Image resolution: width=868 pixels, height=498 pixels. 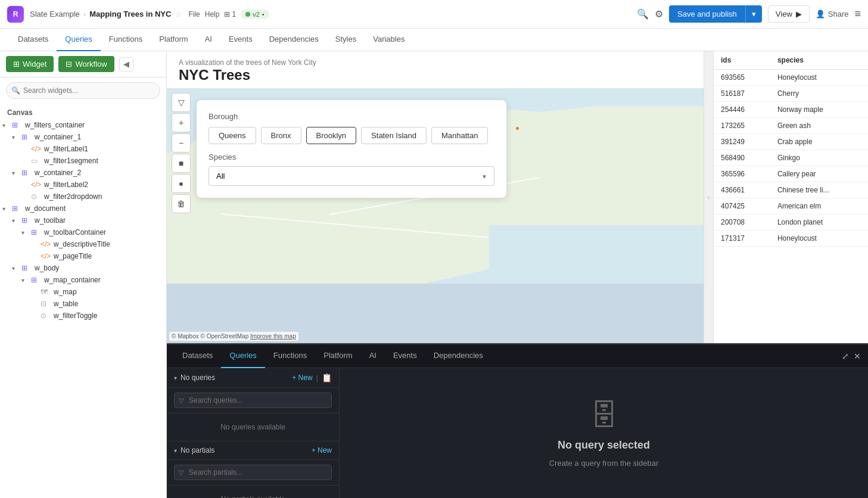 I want to click on sidebar-item-w_filterLabel2: </> w_filterLabel2, so click(x=83, y=185).